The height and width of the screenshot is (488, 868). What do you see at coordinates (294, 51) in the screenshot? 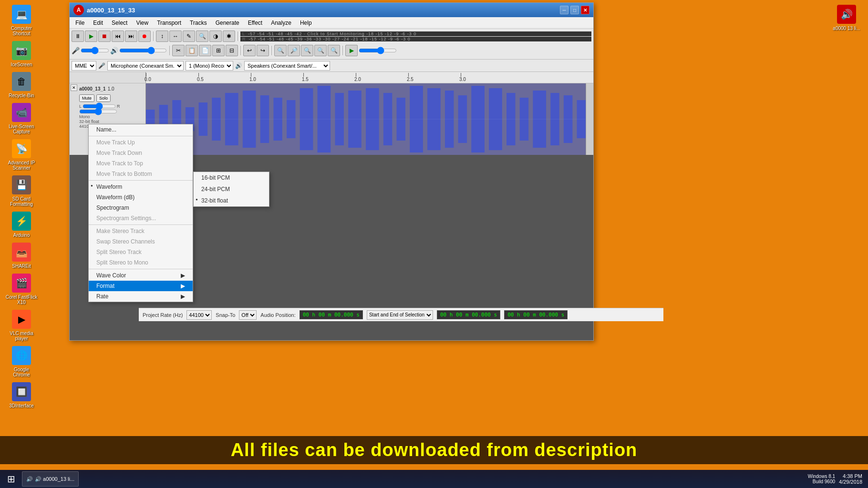
I see `zoom-out-button: 🔎` at bounding box center [294, 51].